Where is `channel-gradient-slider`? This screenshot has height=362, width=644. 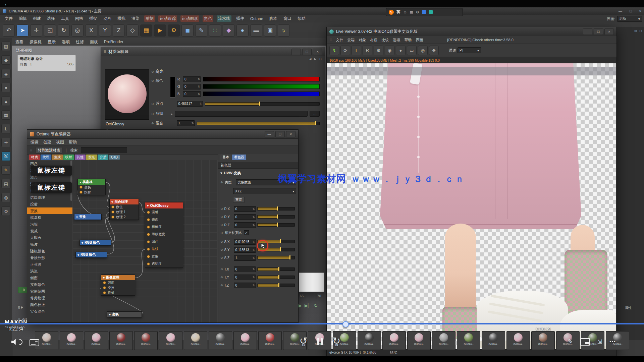 channel-gradient-slider is located at coordinates (261, 94).